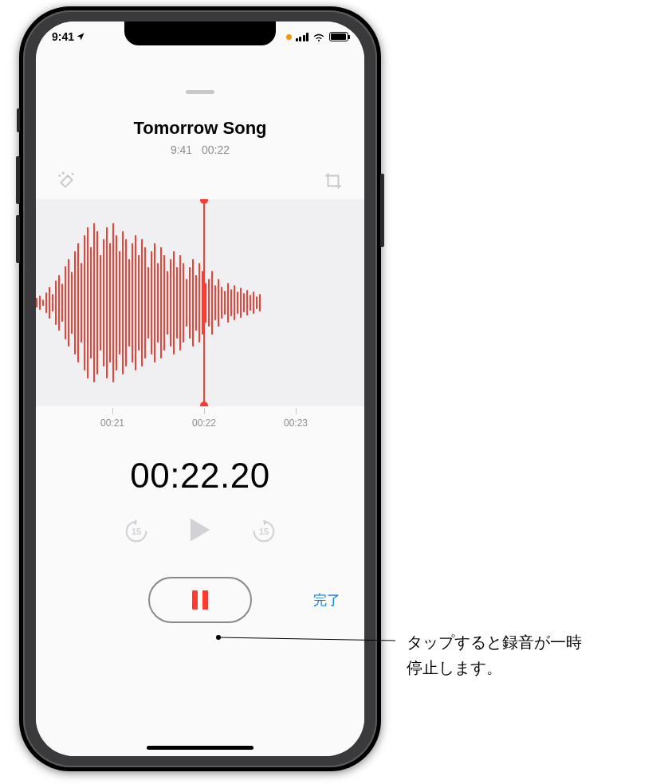 This screenshot has width=672, height=784. What do you see at coordinates (200, 531) in the screenshot?
I see `play-button` at bounding box center [200, 531].